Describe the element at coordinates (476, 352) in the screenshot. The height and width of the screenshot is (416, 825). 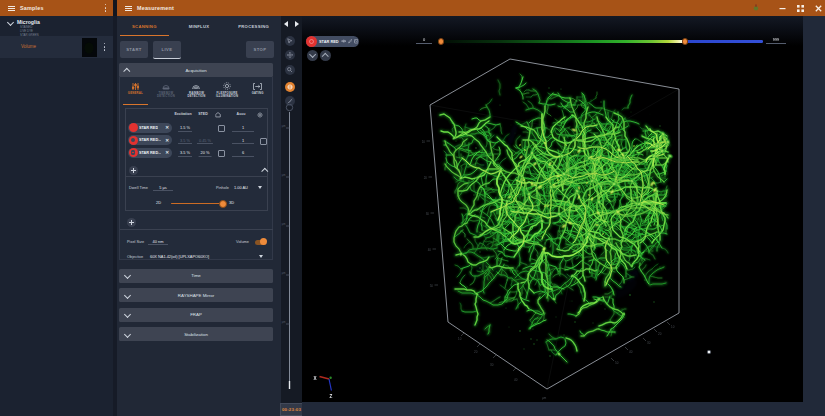
I see `scale-tick-label: 20` at that location.